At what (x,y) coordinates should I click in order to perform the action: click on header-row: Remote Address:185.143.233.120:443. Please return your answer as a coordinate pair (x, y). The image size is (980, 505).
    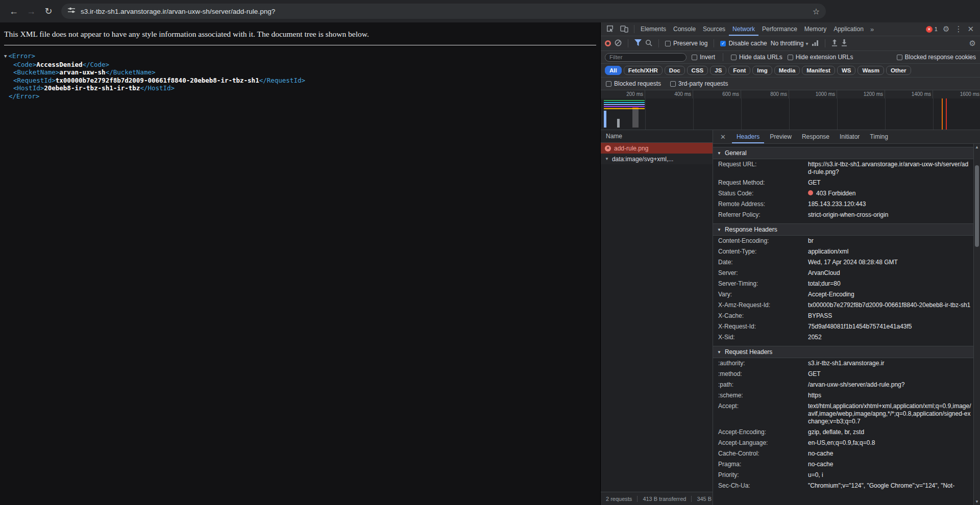
    Looking at the image, I should click on (843, 204).